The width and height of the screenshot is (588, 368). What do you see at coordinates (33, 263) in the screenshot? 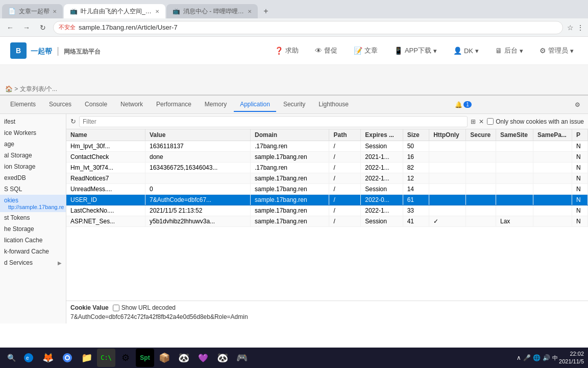
I see `sidebar-item-shared-services: d Services ▶` at bounding box center [33, 263].